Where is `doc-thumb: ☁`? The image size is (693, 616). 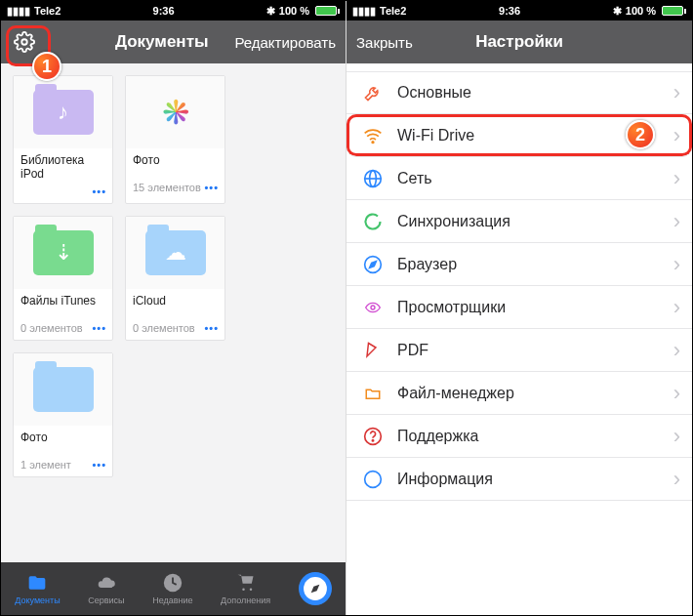
doc-thumb: ☁ is located at coordinates (176, 253).